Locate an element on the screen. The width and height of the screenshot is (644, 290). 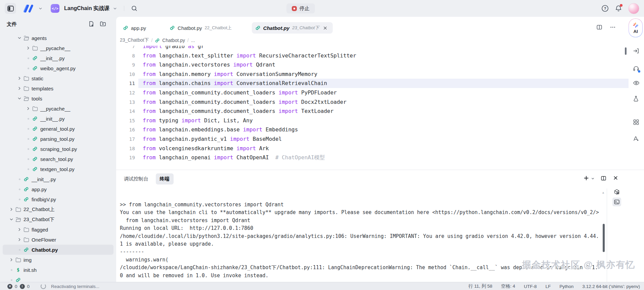
terminal-line: from langchain.vectorstores import Qdran… is located at coordinates (363, 220).